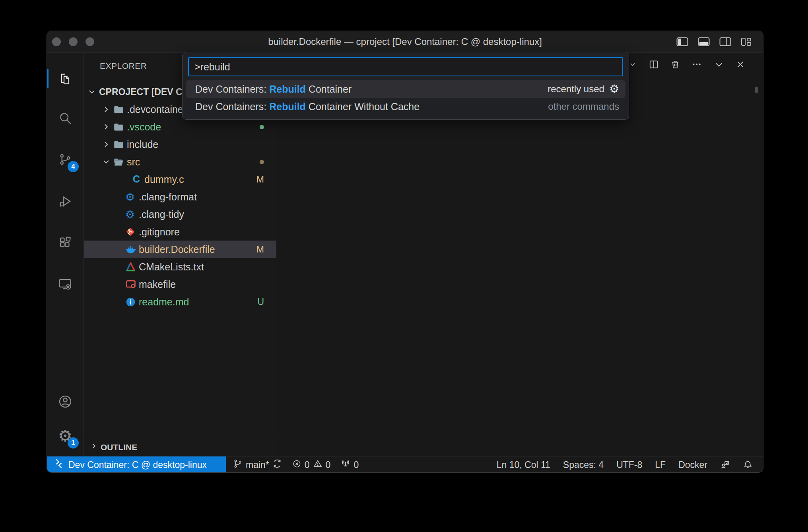 This screenshot has height=532, width=808. Describe the element at coordinates (714, 42) in the screenshot. I see `titlebar-layout-actions` at that location.